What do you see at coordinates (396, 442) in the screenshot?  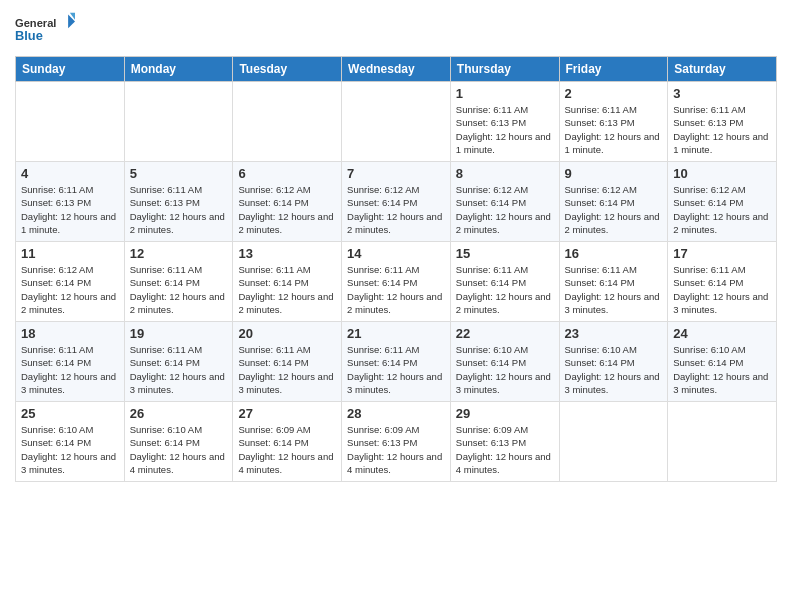 I see `week-row-5: 25Sunrise: 6:10 AM Sunset: 6:14 PM Dayli…` at bounding box center [396, 442].